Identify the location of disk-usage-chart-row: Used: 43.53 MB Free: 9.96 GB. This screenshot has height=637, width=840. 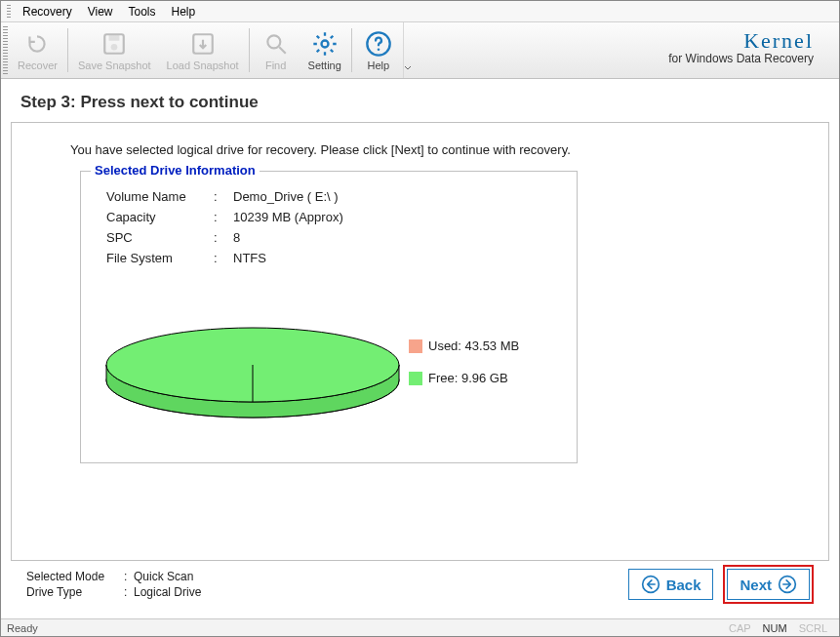
(329, 368).